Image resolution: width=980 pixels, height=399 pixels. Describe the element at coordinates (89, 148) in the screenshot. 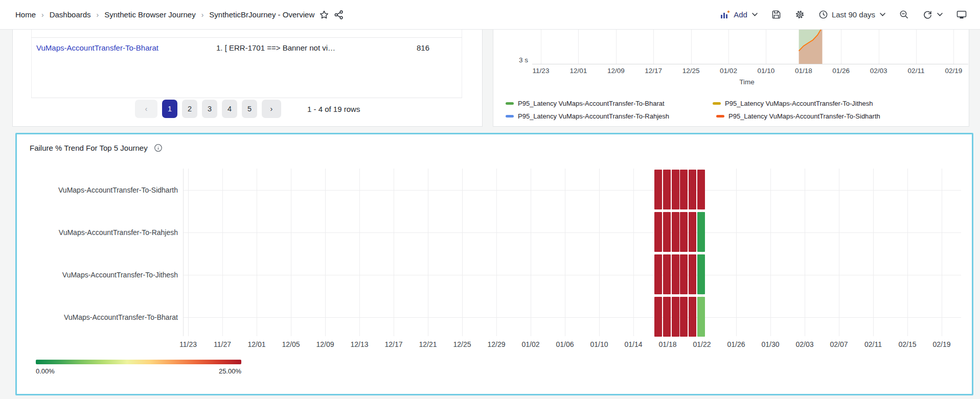

I see `panel-title: Failure % Trend For Top 5 Journey` at that location.